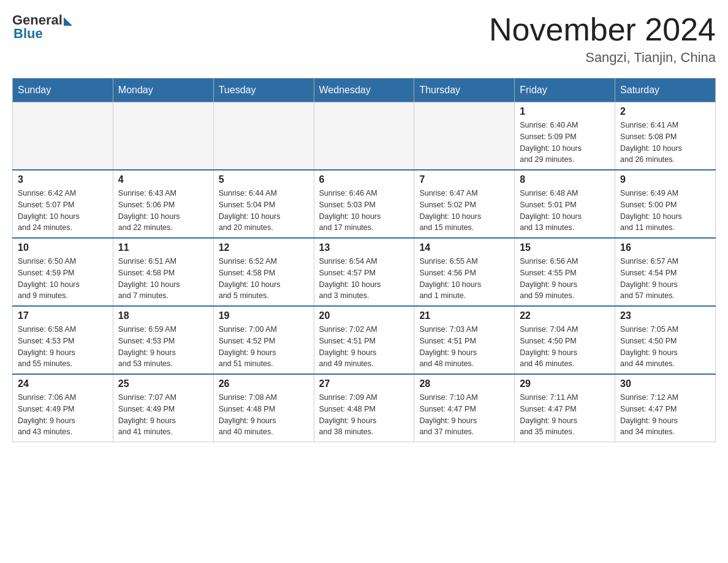 This screenshot has width=728, height=563. What do you see at coordinates (364, 211) in the screenshot?
I see `day-info: Sunrise: 6:46 AM Sunset: 5:03 PM Dayligh…` at bounding box center [364, 211].